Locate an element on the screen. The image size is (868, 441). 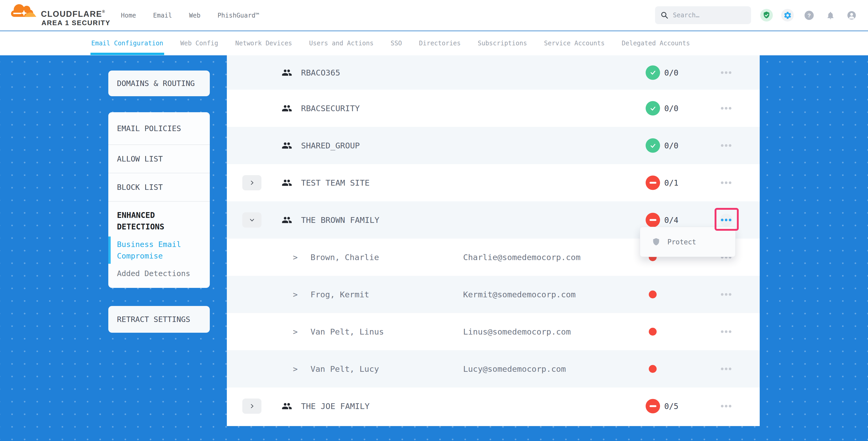
member-email: Kermit@somedemocorp.com is located at coordinates (519, 294).